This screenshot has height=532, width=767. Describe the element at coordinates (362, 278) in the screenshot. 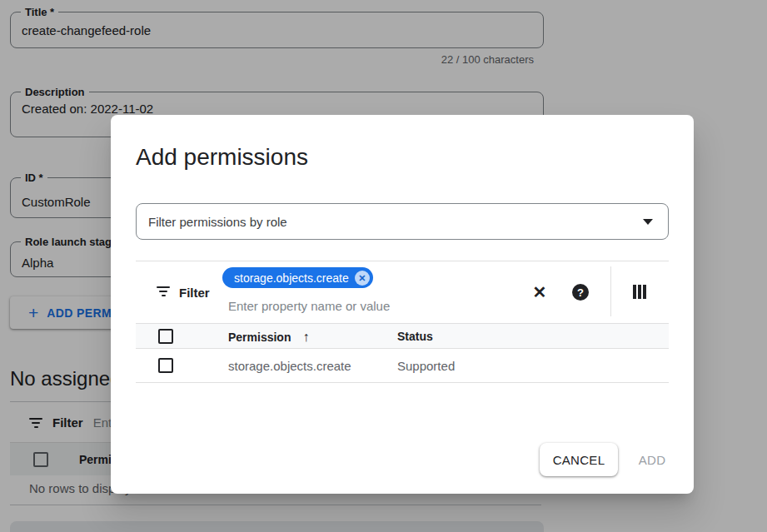

I see `chip-remove-icon: ✕` at that location.